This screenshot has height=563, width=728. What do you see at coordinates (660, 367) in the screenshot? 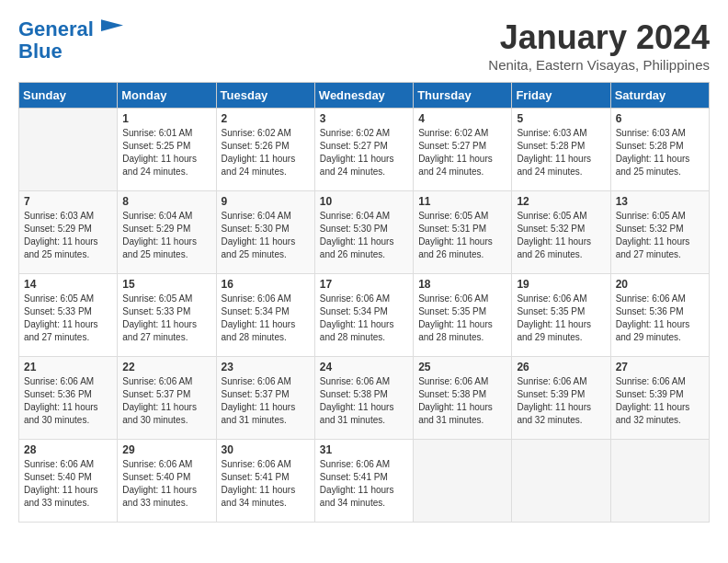
I see `day-number: 27` at bounding box center [660, 367].